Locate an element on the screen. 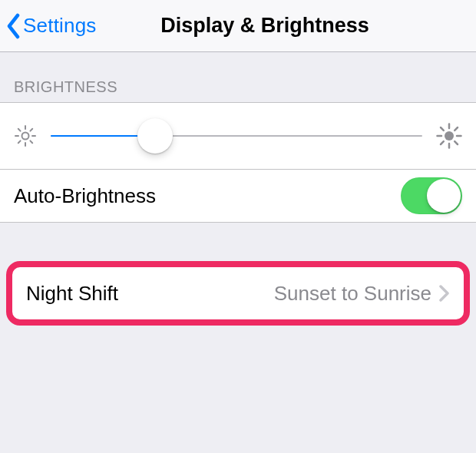 This screenshot has height=453, width=476. brightness-slider-thumb is located at coordinates (155, 136).